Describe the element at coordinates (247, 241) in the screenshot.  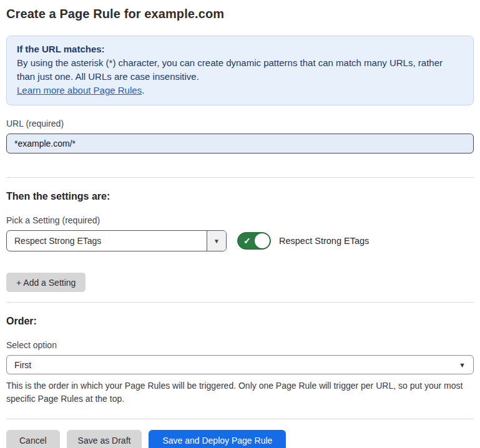
I see `check-icon: ✓` at that location.